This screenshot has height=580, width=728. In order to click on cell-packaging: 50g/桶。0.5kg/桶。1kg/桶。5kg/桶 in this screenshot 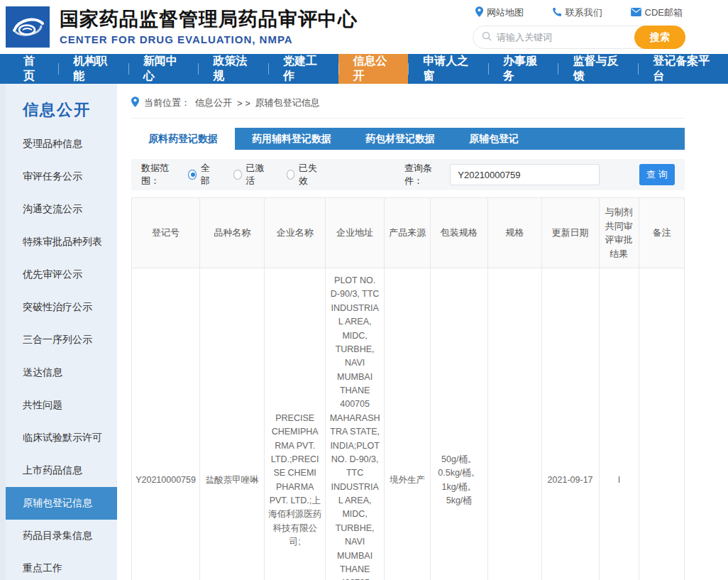, I will do `click(458, 425)`.